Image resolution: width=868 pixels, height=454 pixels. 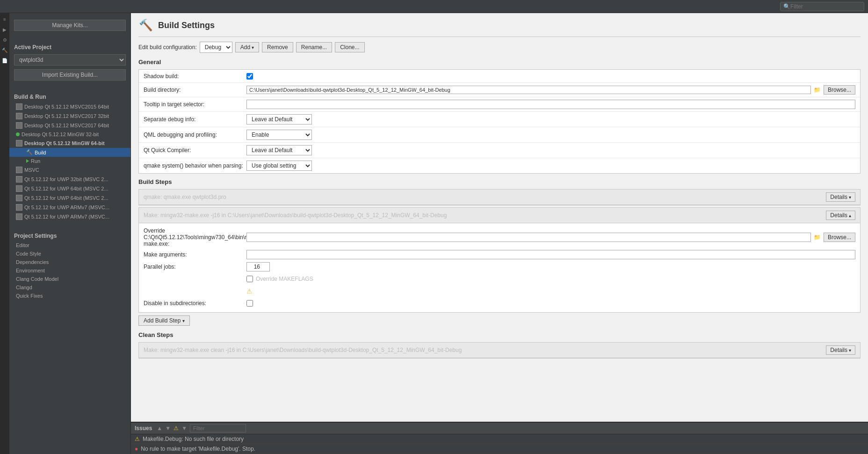 What do you see at coordinates (70, 296) in the screenshot?
I see `settings-item-quick-fixes: Quick Fixes` at bounding box center [70, 296].